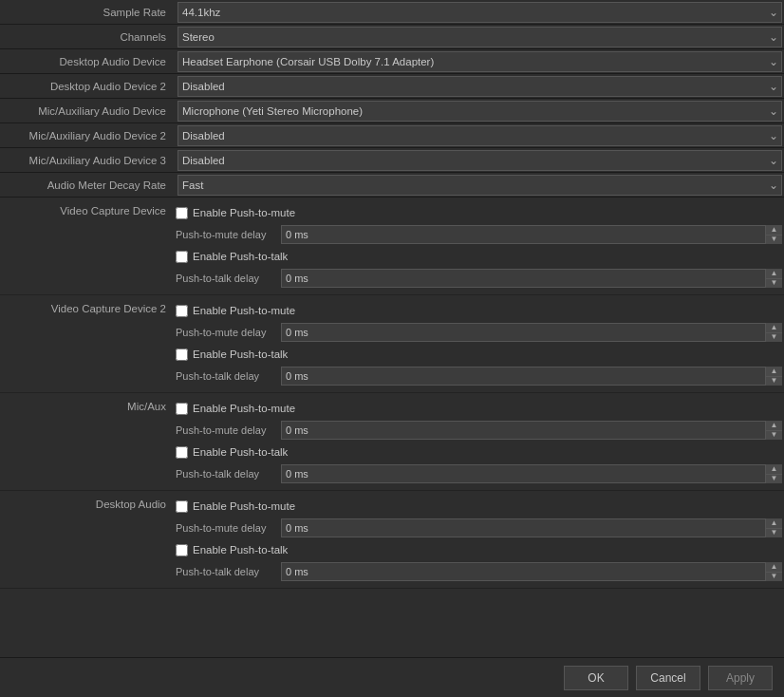  I want to click on vcd-ptt-spin: ▲ ▼, so click(774, 278).